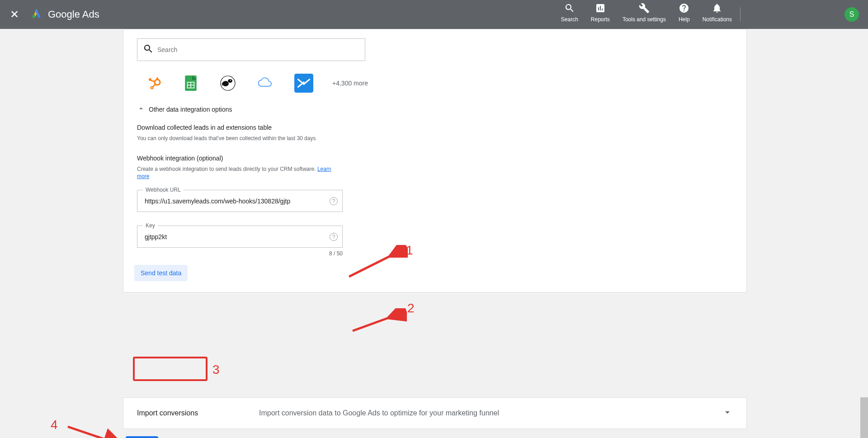  Describe the element at coordinates (227, 169) in the screenshot. I see `webhook-sub-text: Create a webhook integration to send lea…` at that location.